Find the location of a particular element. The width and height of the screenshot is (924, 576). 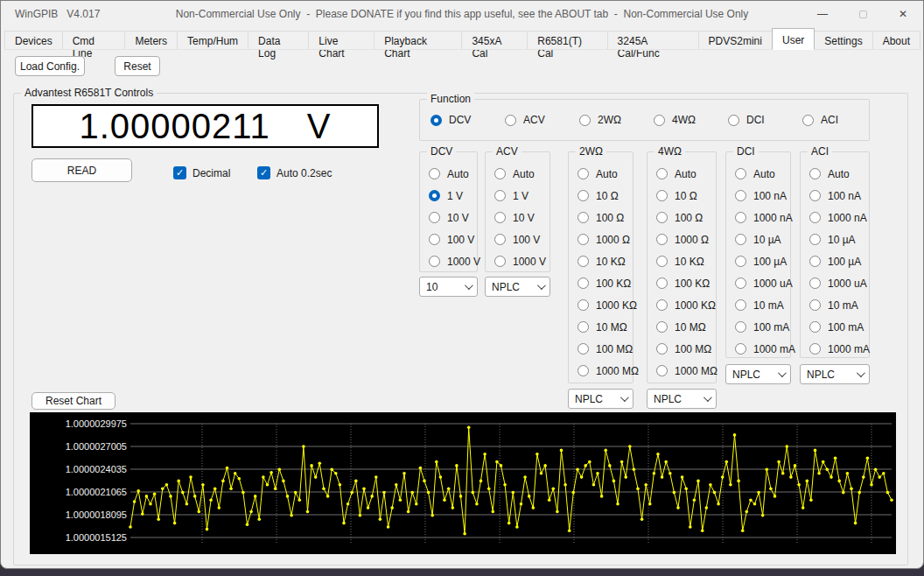

radio-aci-1000-ma: 1000 mA is located at coordinates (835, 348).